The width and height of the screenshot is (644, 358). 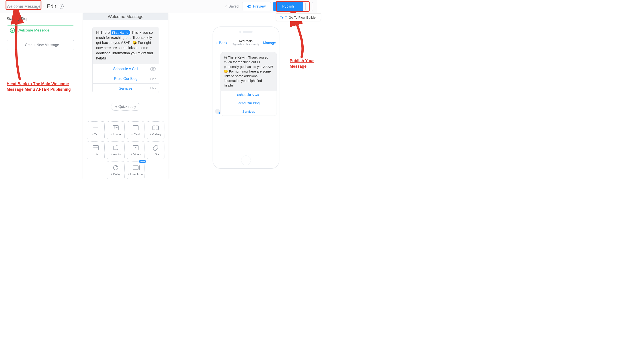 What do you see at coordinates (116, 168) in the screenshot?
I see `delay-icon` at bounding box center [116, 168].